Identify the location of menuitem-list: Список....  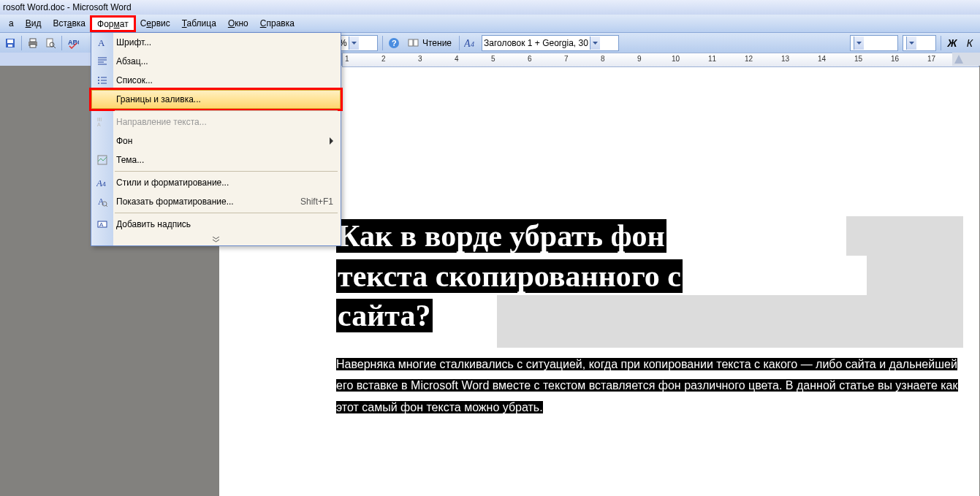
(216, 80).